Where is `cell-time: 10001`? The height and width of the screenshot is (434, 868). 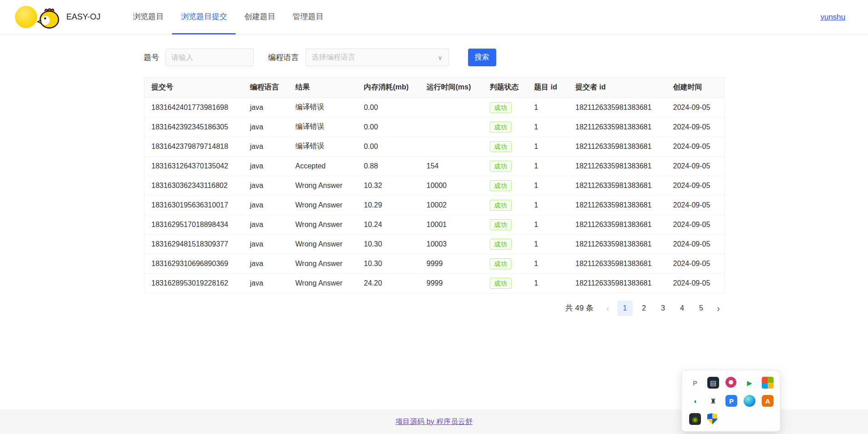 cell-time: 10001 is located at coordinates (451, 224).